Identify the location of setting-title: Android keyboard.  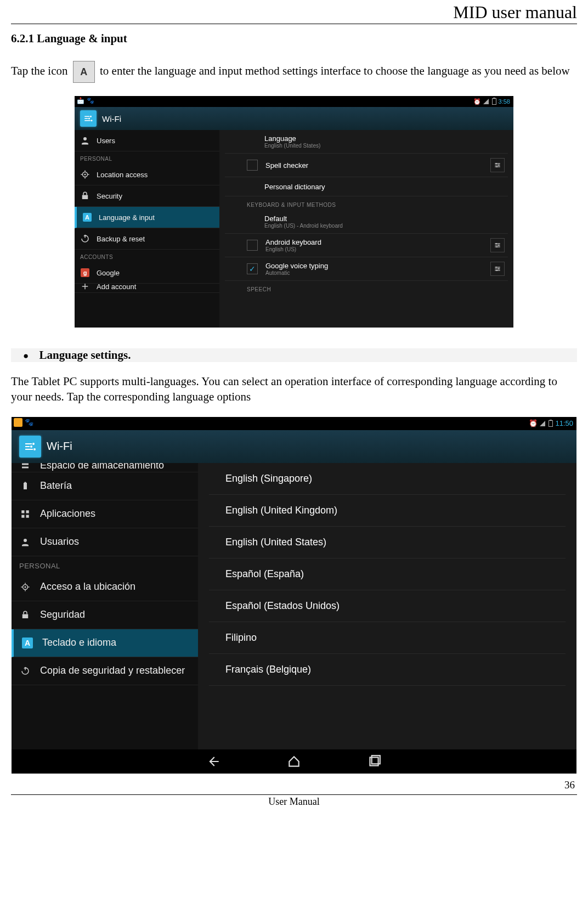
(378, 242).